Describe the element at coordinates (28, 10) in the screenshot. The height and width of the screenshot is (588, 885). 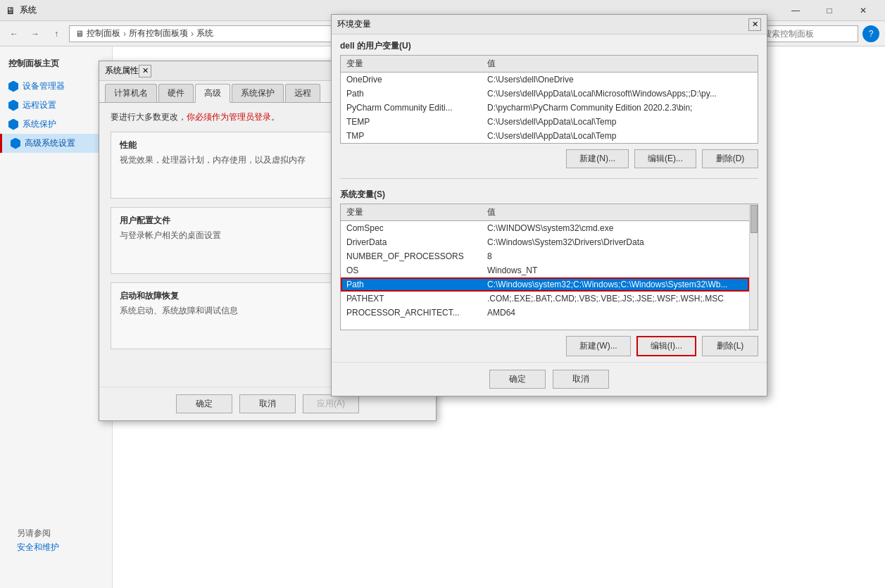
I see `window-title: 系统` at that location.